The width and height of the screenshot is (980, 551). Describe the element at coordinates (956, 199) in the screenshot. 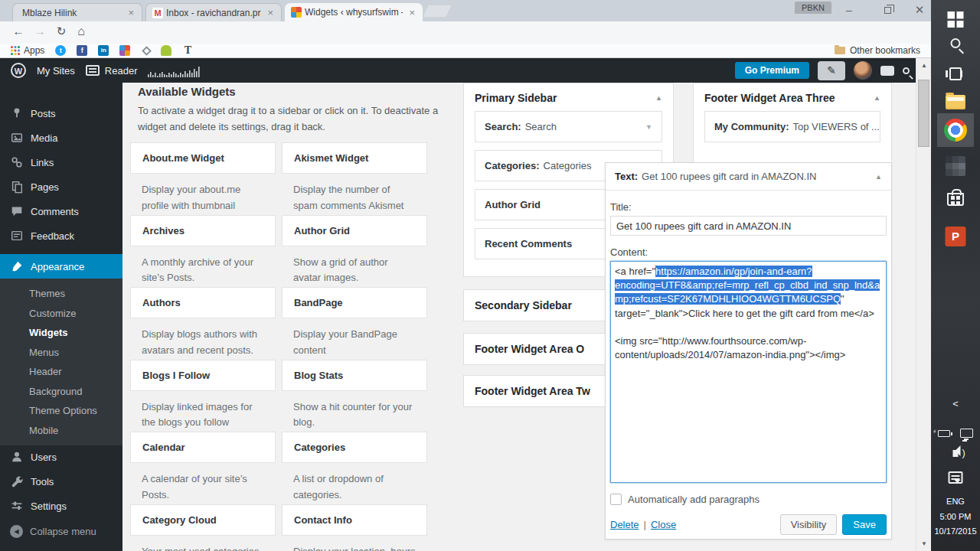

I see `windows-store-icon` at that location.